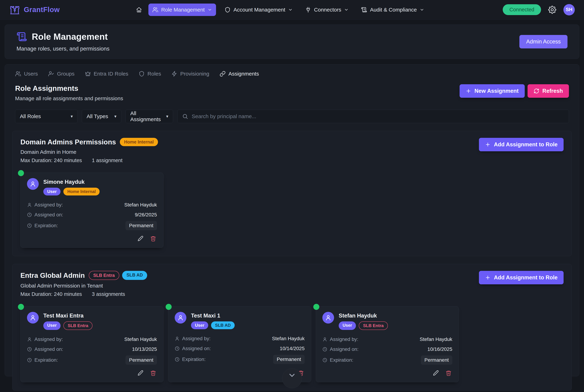 The height and width of the screenshot is (392, 584). I want to click on tab-groups: Groups, so click(61, 74).